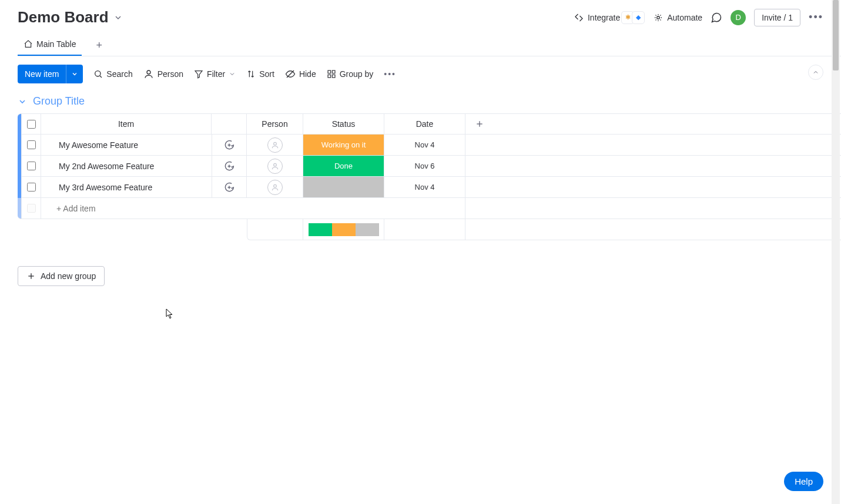  I want to click on board-title-button: Demo Board, so click(71, 18).